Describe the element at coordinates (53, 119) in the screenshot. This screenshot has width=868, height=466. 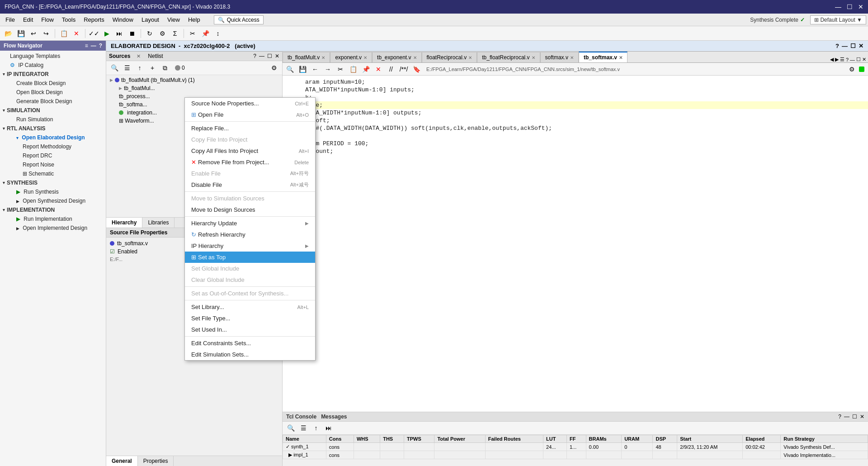
I see `nav-run-simulation: Run Simulation` at that location.